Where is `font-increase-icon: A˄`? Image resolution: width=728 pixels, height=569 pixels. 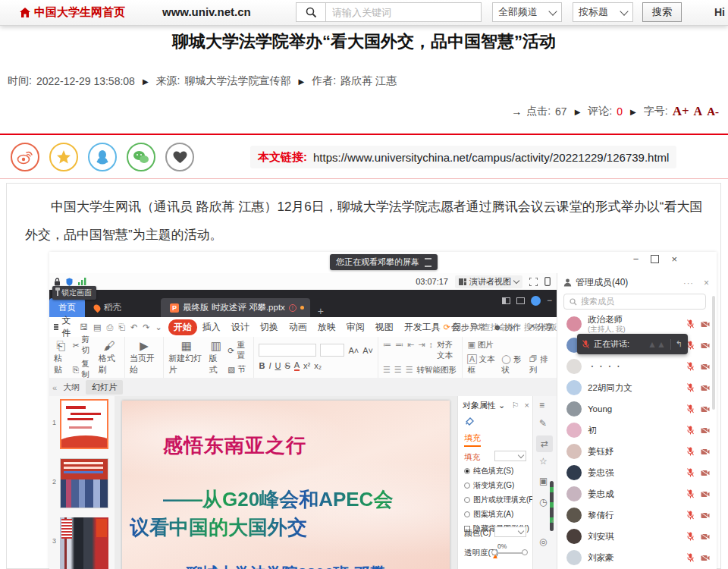
font-increase-icon: A˄ is located at coordinates (353, 351).